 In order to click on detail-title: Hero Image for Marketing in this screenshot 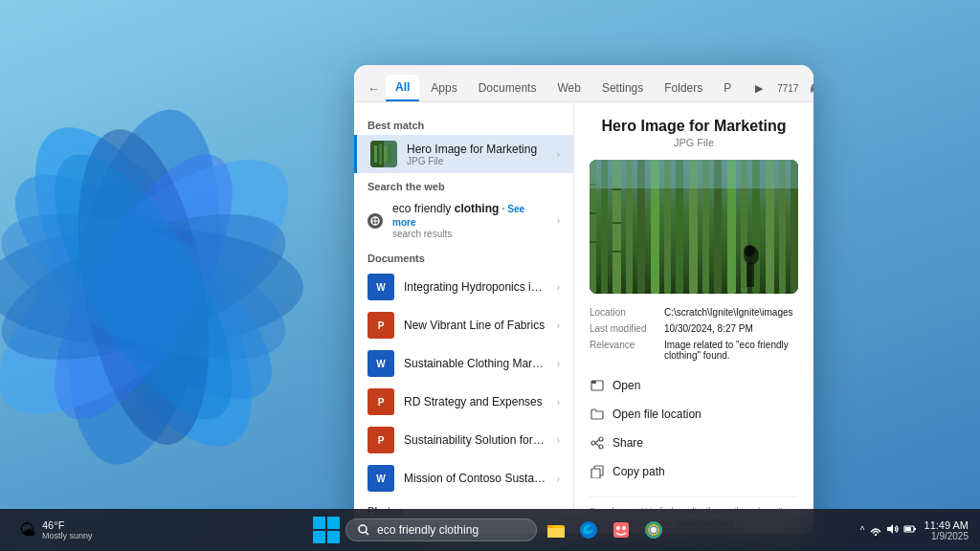, I will do `click(694, 126)`.